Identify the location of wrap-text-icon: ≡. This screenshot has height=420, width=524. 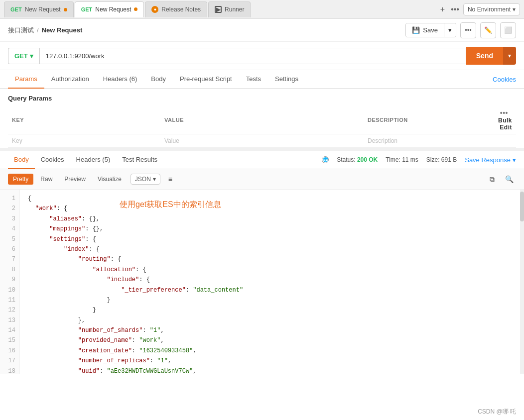
(170, 179).